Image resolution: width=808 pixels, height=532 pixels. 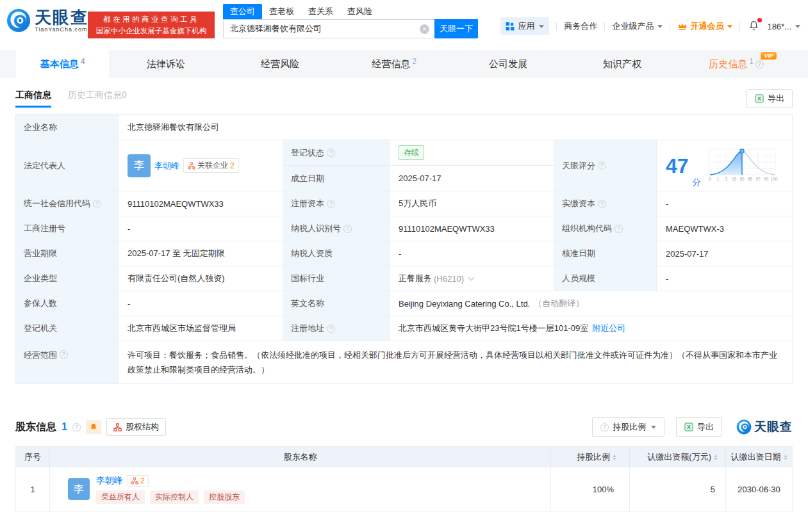 What do you see at coordinates (94, 427) in the screenshot?
I see `monitor-bell-button` at bounding box center [94, 427].